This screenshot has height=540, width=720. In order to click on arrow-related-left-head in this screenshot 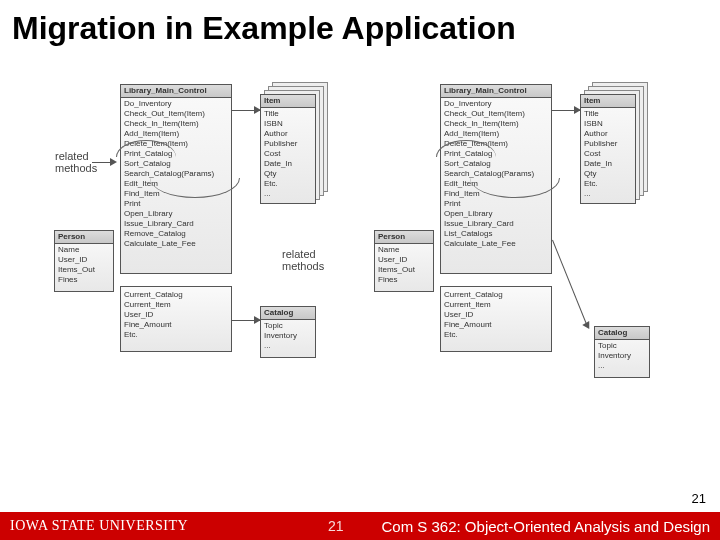, I will do `click(114, 162)`.